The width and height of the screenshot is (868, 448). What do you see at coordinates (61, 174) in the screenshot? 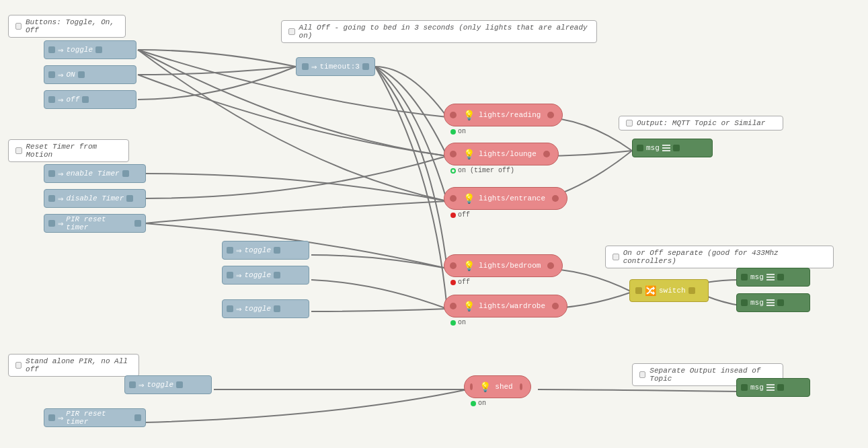
I see `inject-enable-timer-arrow: ⇒` at bounding box center [61, 174].